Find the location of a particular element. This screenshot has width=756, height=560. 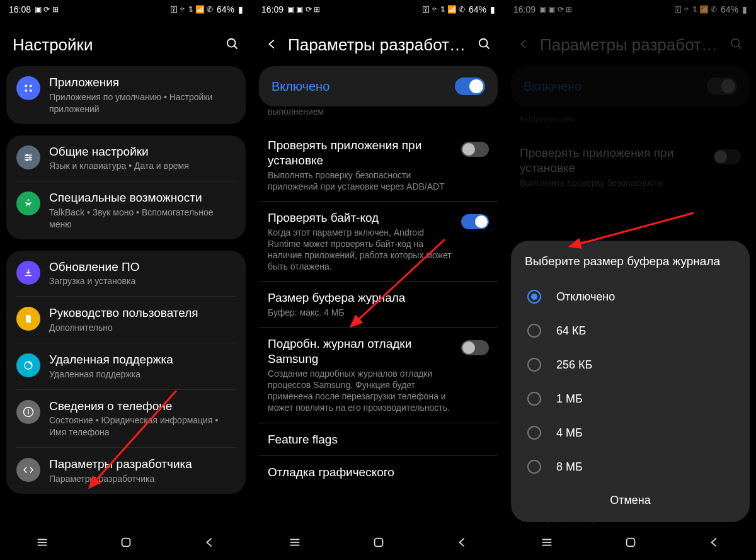

accessibility-icon is located at coordinates (28, 203).